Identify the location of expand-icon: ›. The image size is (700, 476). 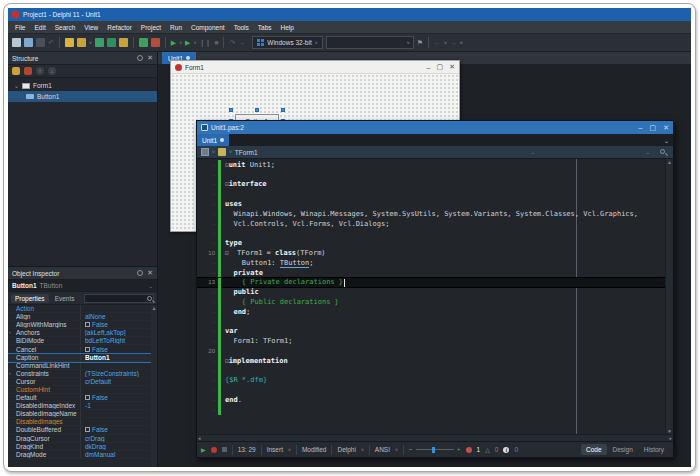
(10, 373).